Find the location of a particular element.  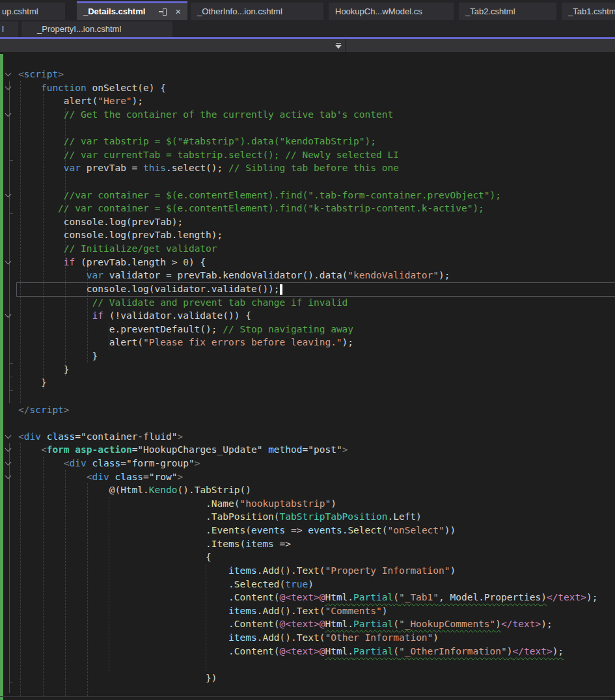

tab-label: _Details.cshtml is located at coordinates (115, 12).